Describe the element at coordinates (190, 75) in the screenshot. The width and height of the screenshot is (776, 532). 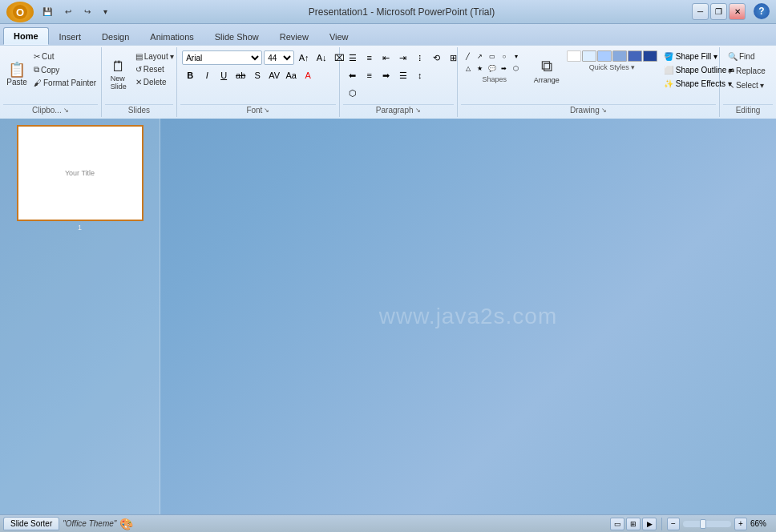
I see `bold-btn: B` at that location.